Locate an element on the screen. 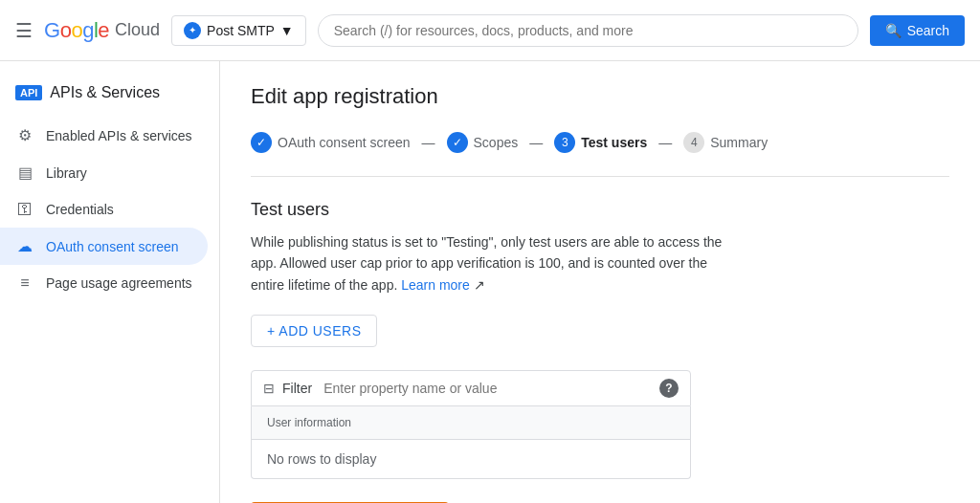 The image size is (980, 503). step-summary: 4 Summary is located at coordinates (725, 142).